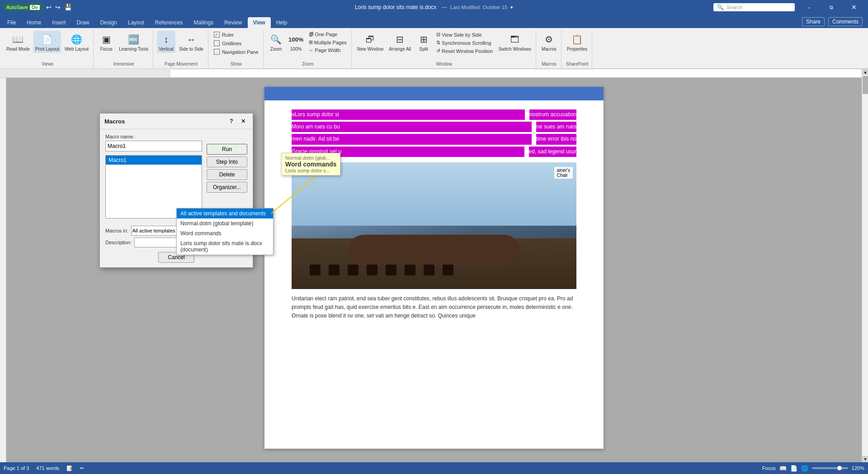 This screenshot has height=474, width=868. I want to click on split-button: ⊞ Split, so click(424, 42).